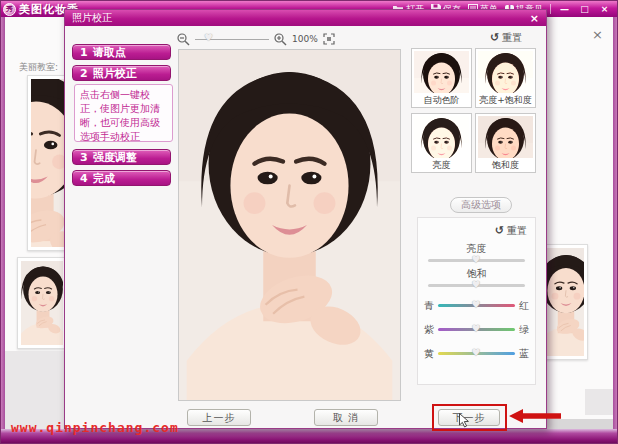  Describe the element at coordinates (184, 40) in the screenshot. I see `zoom-out-icon` at that location.